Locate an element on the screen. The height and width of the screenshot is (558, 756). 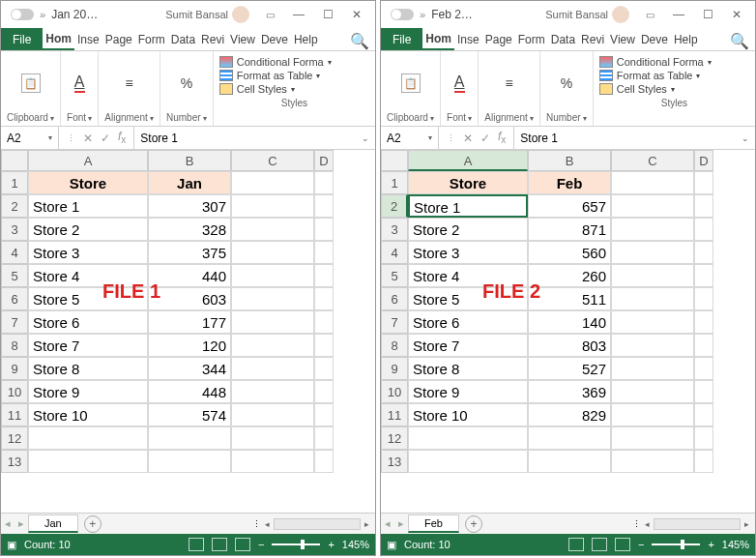
cell-a9: Store 8 is located at coordinates (88, 368).